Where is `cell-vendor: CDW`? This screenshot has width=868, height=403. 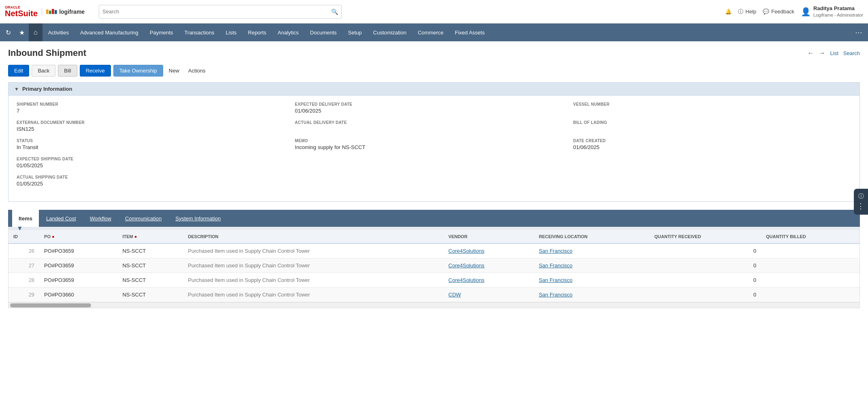 cell-vendor: CDW is located at coordinates (489, 295).